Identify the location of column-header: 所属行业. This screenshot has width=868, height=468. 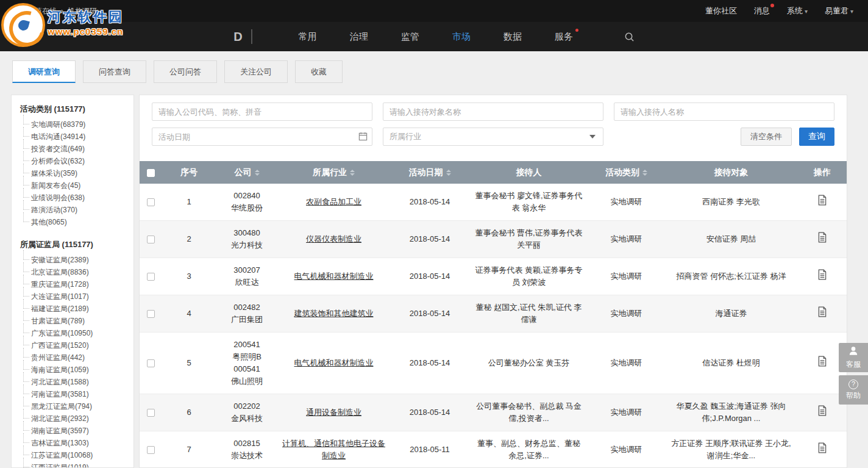
(334, 172).